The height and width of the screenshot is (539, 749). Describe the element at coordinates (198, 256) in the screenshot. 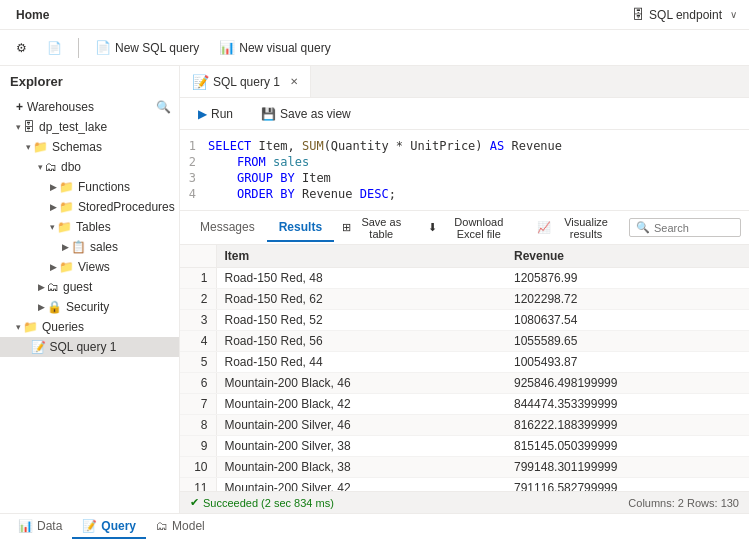

I see `col-header-num` at that location.